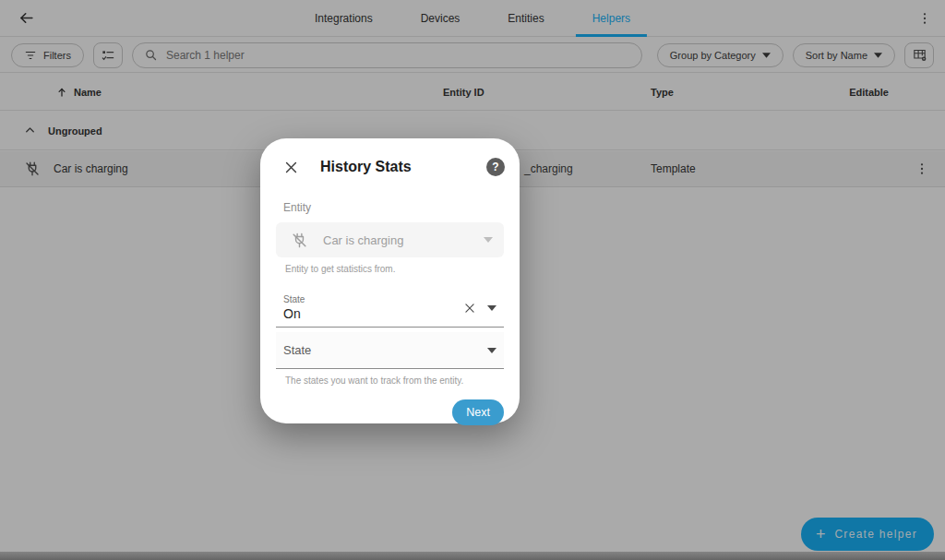 The width and height of the screenshot is (945, 560). I want to click on help-button: ?, so click(496, 167).